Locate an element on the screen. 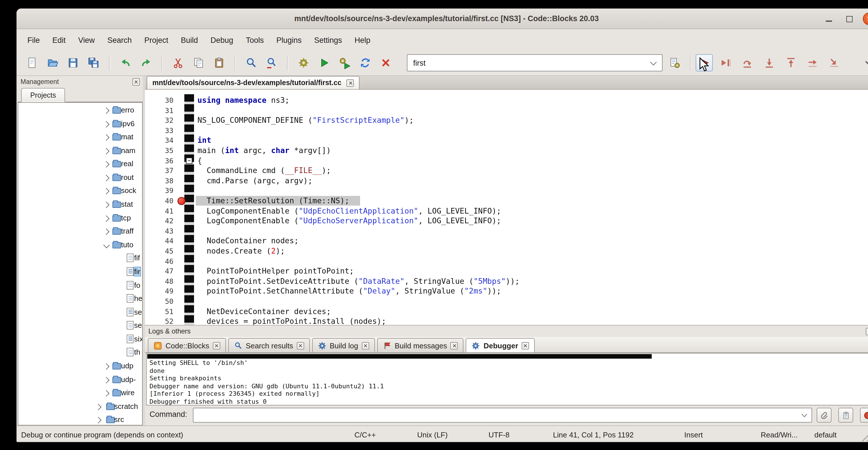 The width and height of the screenshot is (868, 450). menu-settings: Settings is located at coordinates (328, 40).